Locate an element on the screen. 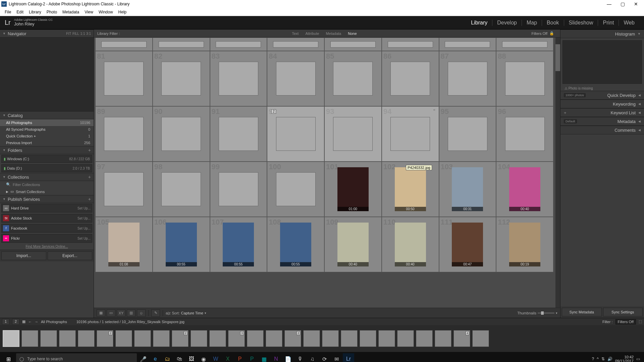 The width and height of the screenshot is (644, 362). grid-cell: 91 is located at coordinates (239, 134).